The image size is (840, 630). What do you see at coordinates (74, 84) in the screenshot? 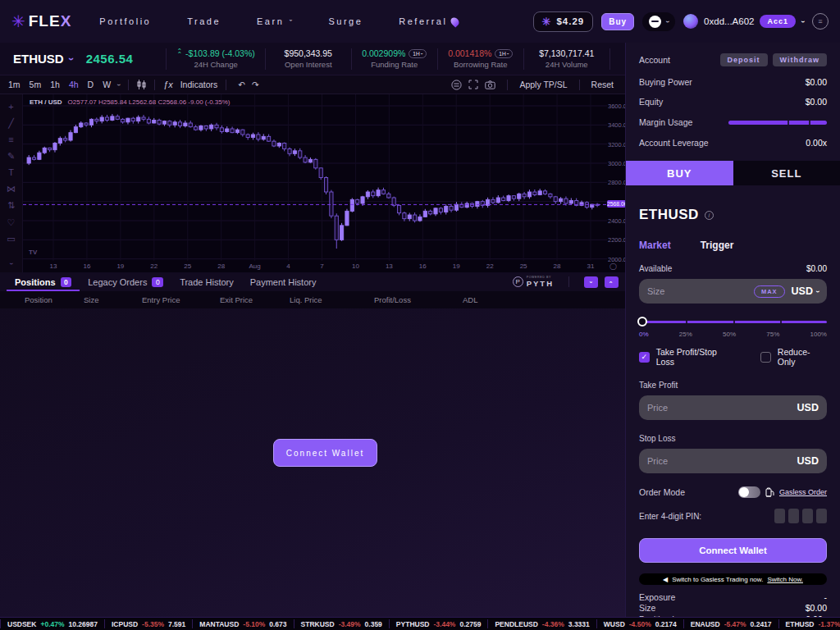
I see `timeframe-4h: 4h` at bounding box center [74, 84].